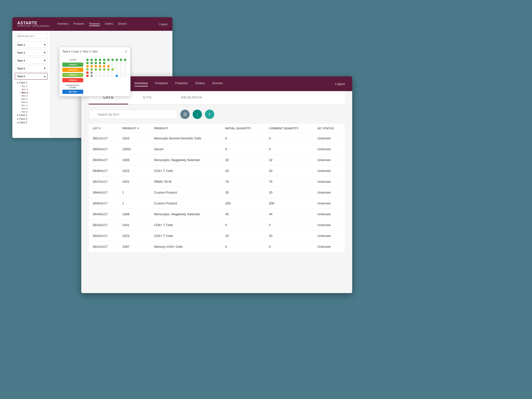  Describe the element at coordinates (34, 93) in the screenshot. I see `sidebar-box-3: • Box 3` at that location.